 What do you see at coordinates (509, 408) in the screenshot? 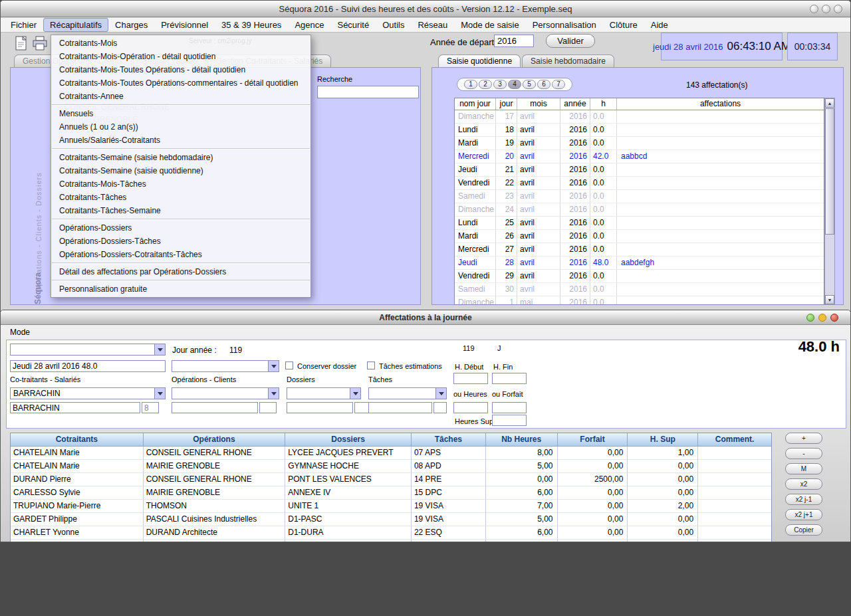
I see `forfait-input` at bounding box center [509, 408].